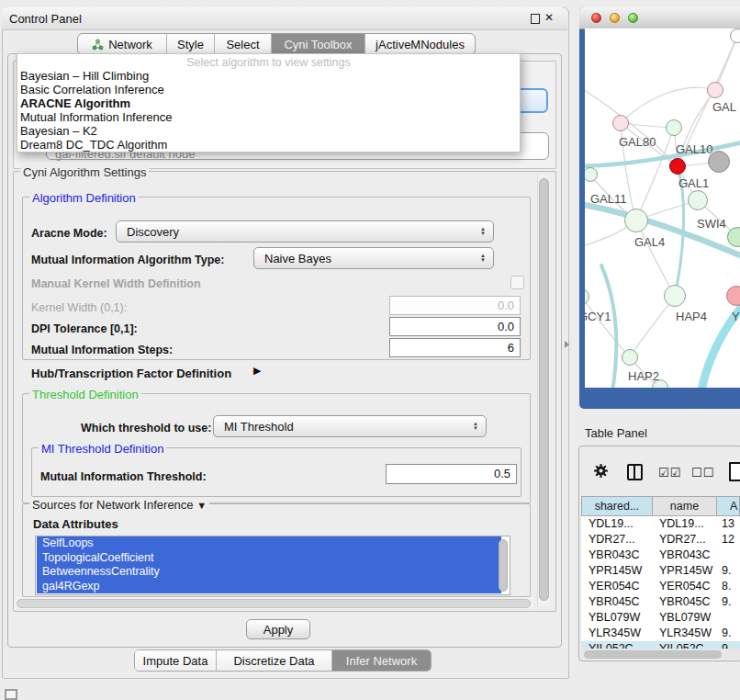  What do you see at coordinates (691, 316) in the screenshot?
I see `node-label: HAP4` at bounding box center [691, 316].